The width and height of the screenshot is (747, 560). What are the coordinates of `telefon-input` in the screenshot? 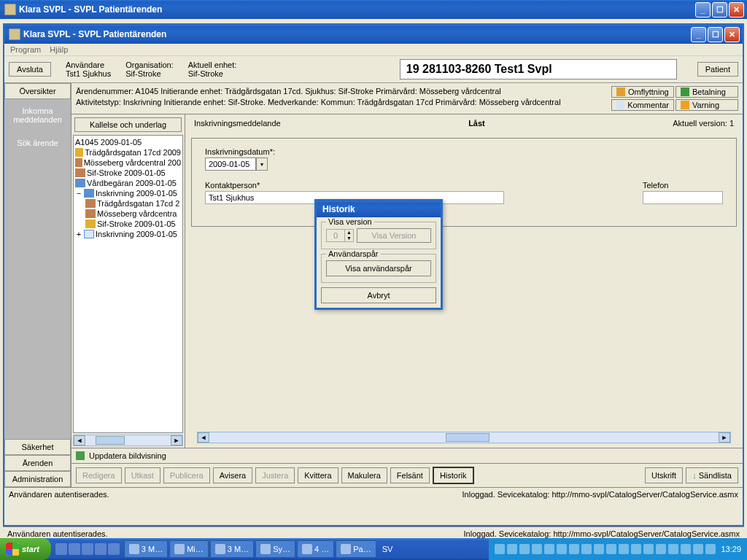 It's located at (683, 198).